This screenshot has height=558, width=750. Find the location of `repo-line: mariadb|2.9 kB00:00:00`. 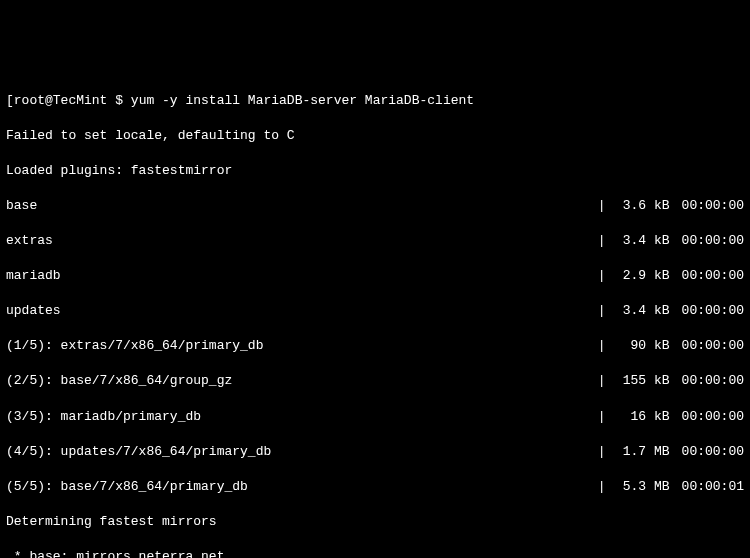

repo-line: mariadb|2.9 kB00:00:00 is located at coordinates (375, 276).